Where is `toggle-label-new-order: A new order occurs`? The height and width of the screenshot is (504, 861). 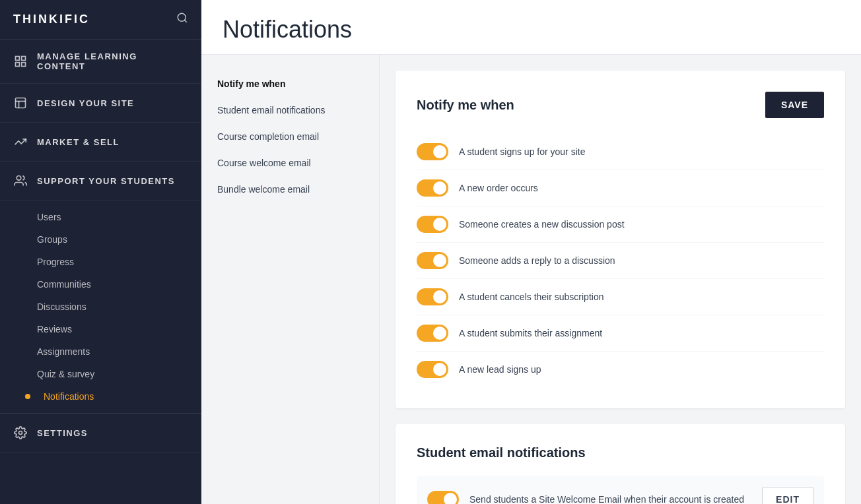
toggle-label-new-order: A new order occurs is located at coordinates (499, 188).